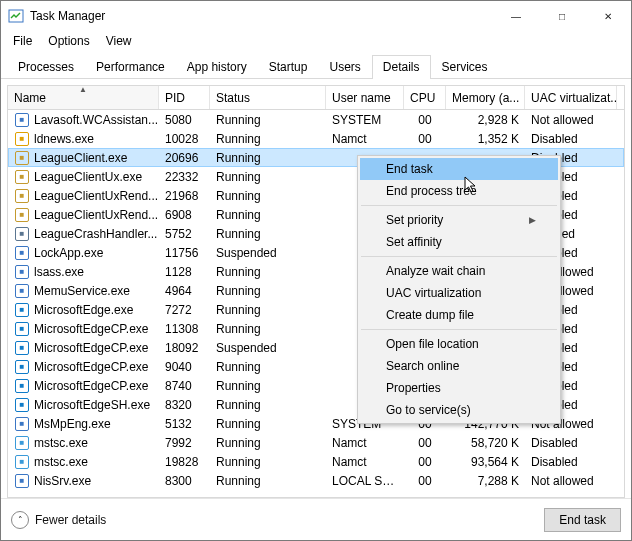 The width and height of the screenshot is (632, 541). What do you see at coordinates (459, 242) in the screenshot?
I see `context-menu-item: Set affinity` at bounding box center [459, 242].